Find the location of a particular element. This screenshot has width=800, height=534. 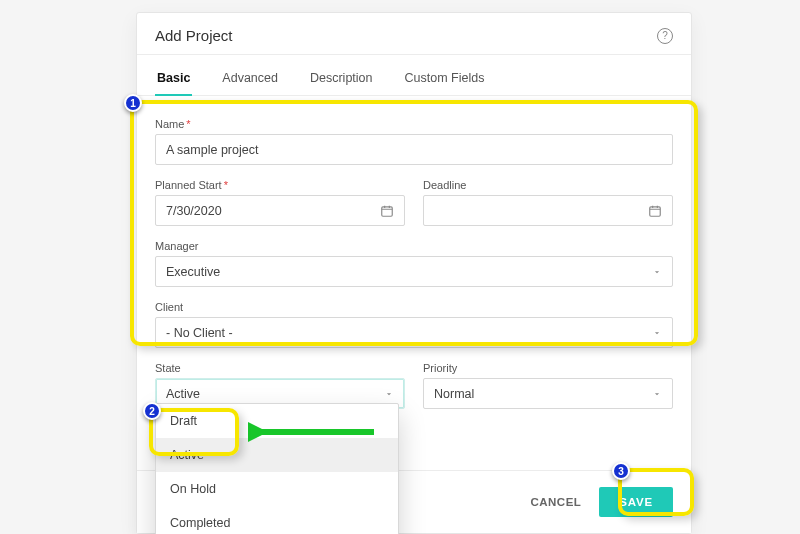

dialog-title: Add Project is located at coordinates (194, 36).